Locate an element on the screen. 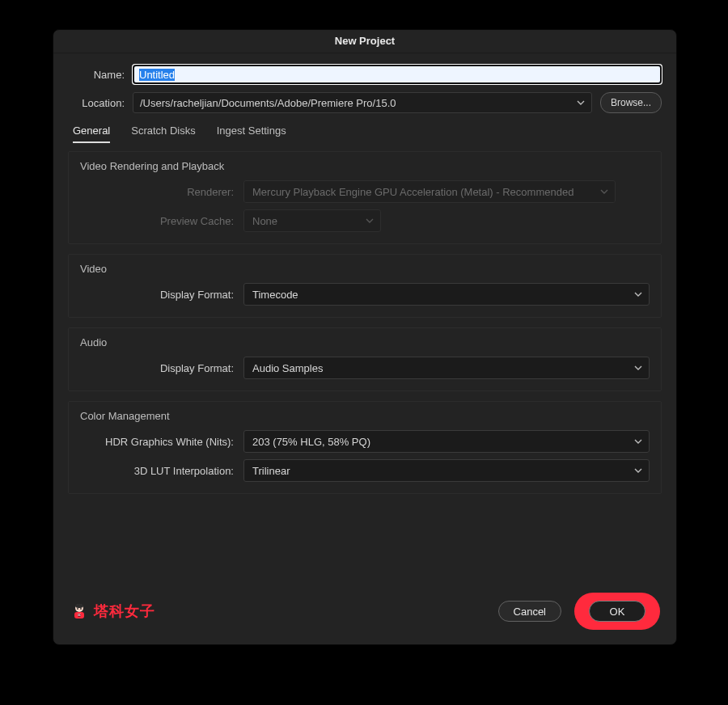  location-value: /Users/racheljian/Documents/Adobe/Premie… is located at coordinates (268, 103).